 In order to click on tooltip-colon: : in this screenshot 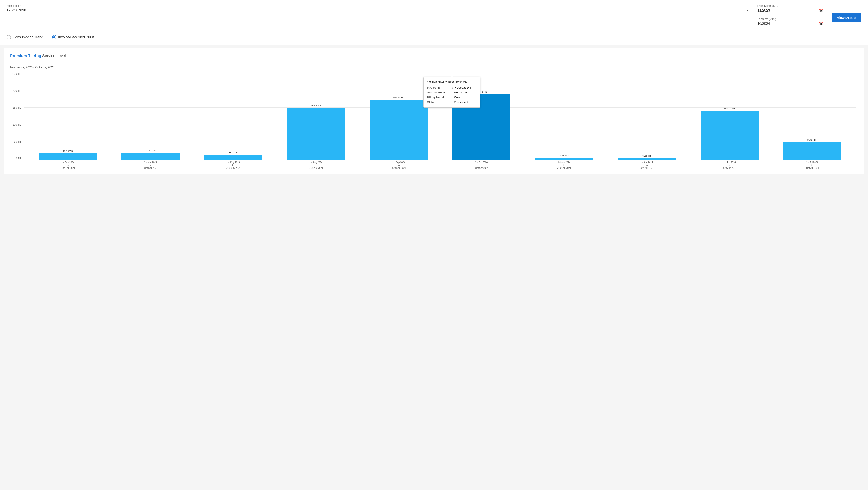, I will do `click(453, 88)`.